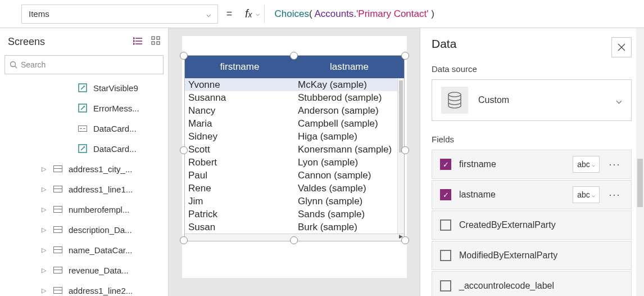 The width and height of the screenshot is (644, 296). Describe the element at coordinates (84, 169) in the screenshot. I see `tree-item: ▷address1_city_...` at that location.